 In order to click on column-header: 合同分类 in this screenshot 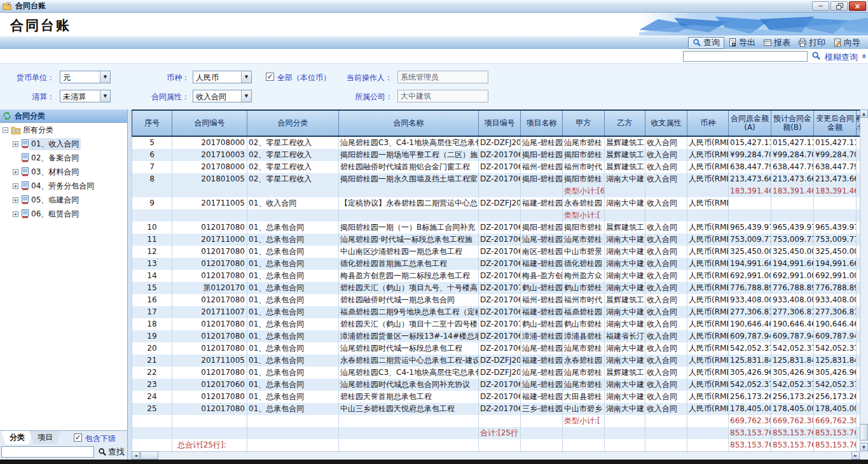, I will do `click(293, 123)`.